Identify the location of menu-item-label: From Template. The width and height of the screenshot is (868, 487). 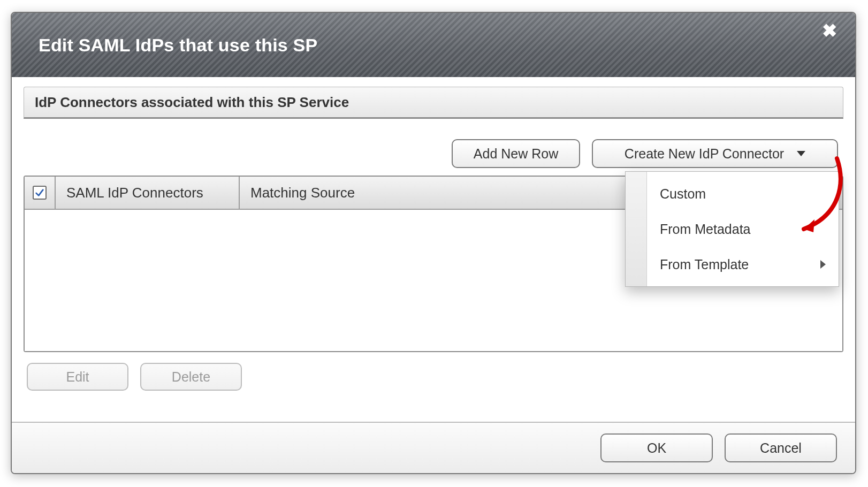
(704, 264).